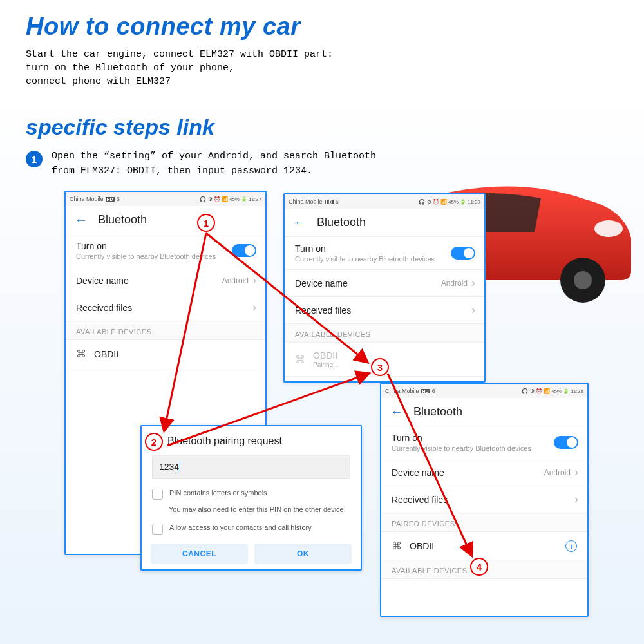 The height and width of the screenshot is (644, 644). What do you see at coordinates (484, 523) in the screenshot?
I see `paired-devices-header: PAIRED DEVICES` at bounding box center [484, 523].